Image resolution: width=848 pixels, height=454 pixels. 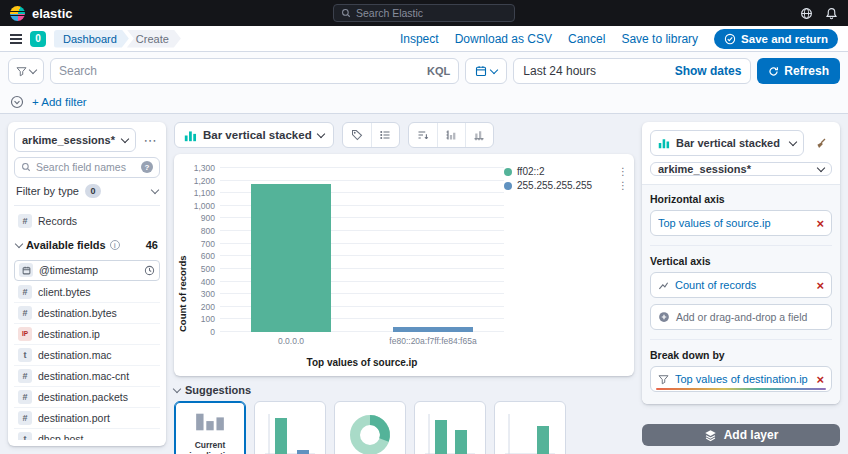 I want to click on global-search-input, so click(x=432, y=13).